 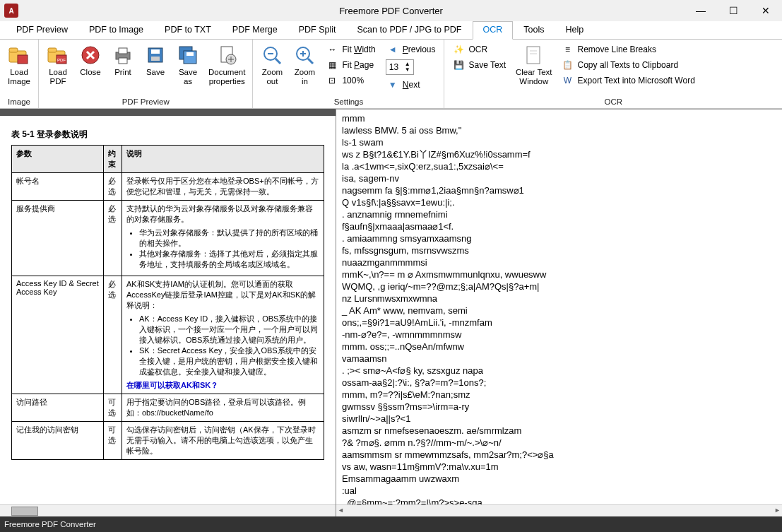 I want to click on next-label: Next, so click(x=411, y=85).